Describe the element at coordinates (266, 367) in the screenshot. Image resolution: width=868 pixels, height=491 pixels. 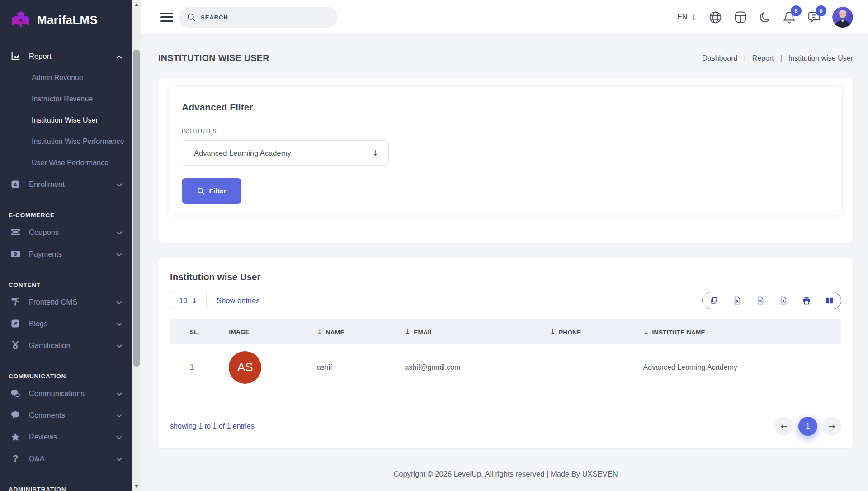
I see `cell-image: AS` at that location.